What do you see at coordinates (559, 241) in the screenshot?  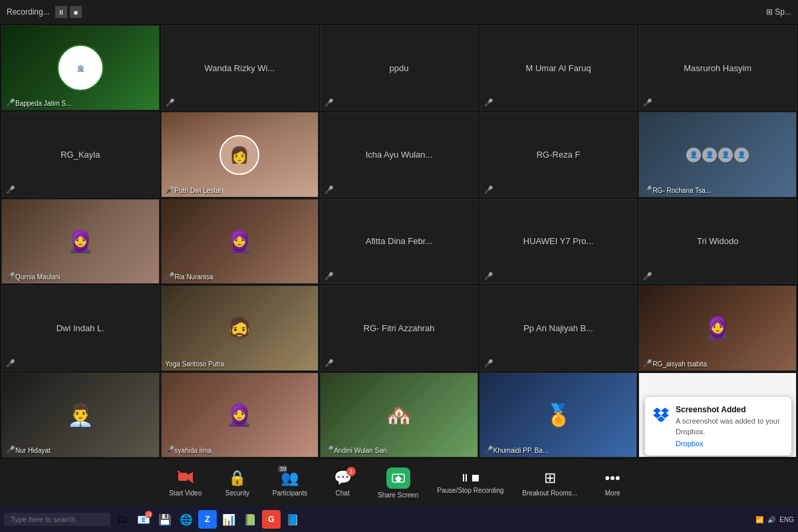 I see `participant-name: HUAWEI Y7 Pro...` at bounding box center [559, 241].